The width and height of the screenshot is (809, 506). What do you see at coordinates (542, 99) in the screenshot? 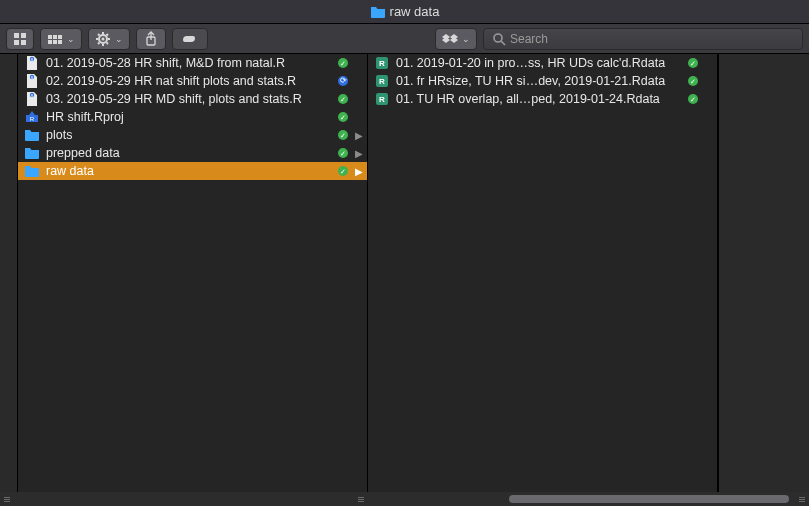
I see `file-row: 01. TU HR overlap, all…ped, 2019-01-24.R…` at bounding box center [542, 99].